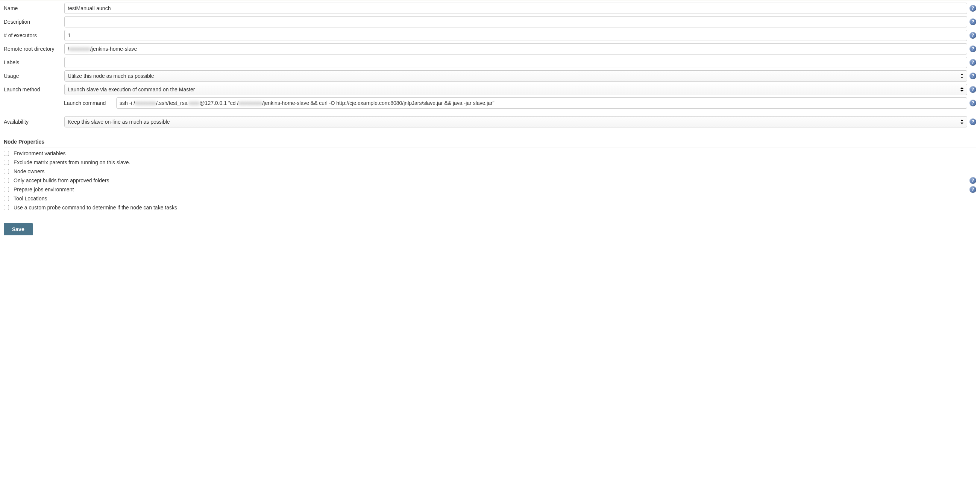  What do you see at coordinates (33, 62) in the screenshot?
I see `label-labels: Labels` at bounding box center [33, 62].